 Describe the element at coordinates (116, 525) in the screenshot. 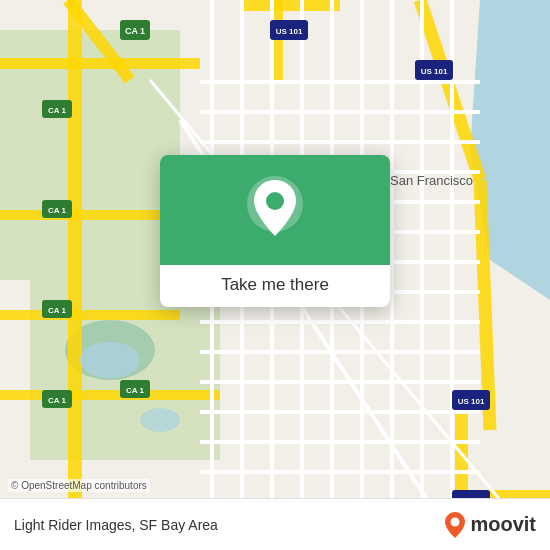

I see `location-name: Light Rider Images, SF Bay Area` at that location.